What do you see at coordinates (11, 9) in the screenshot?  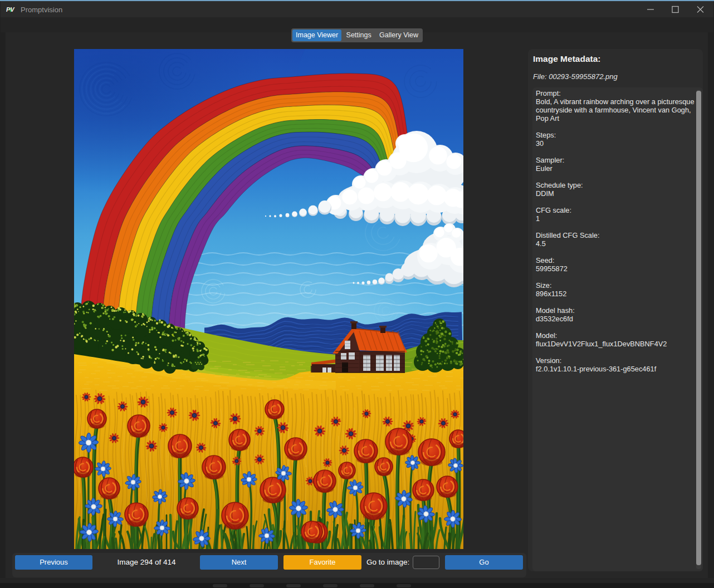 I see `svg-text: PV` at bounding box center [11, 9].